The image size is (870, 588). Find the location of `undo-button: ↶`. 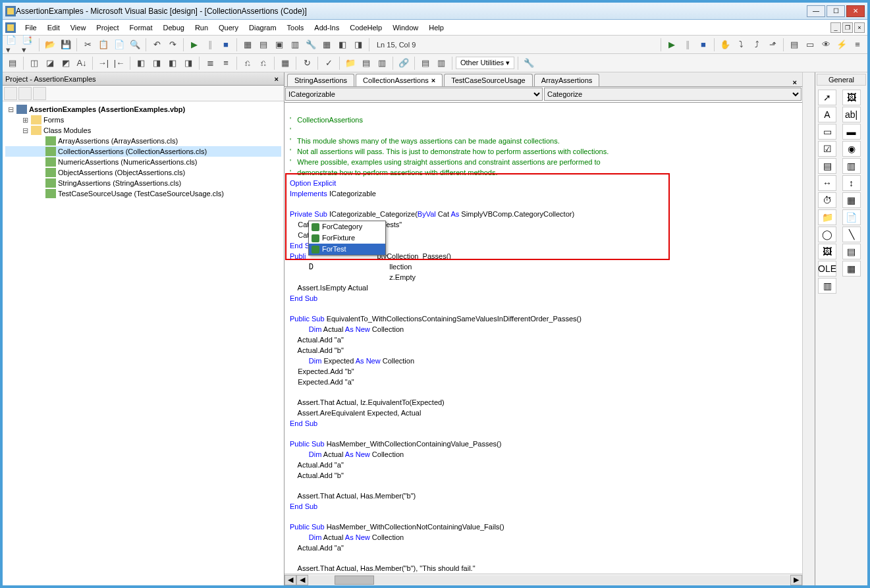

undo-button: ↶ is located at coordinates (157, 45).